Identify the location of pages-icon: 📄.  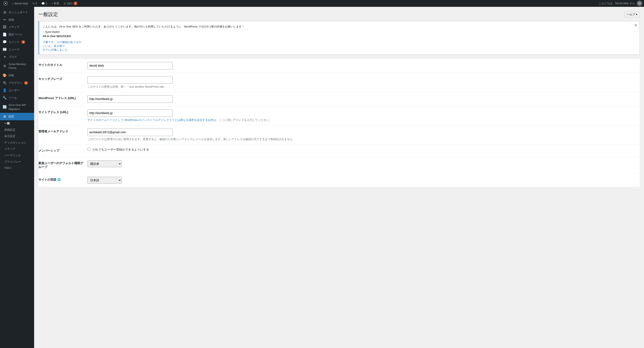
(4, 34).